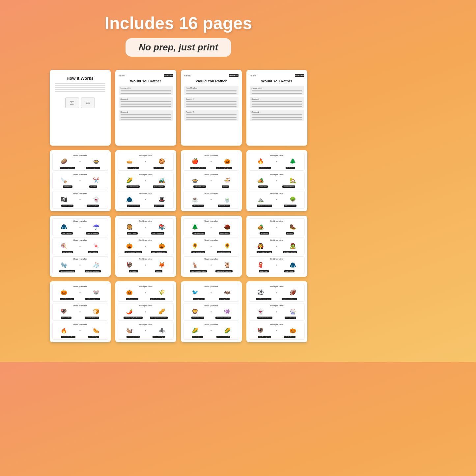 This screenshot has width=476, height=476. Describe the element at coordinates (234, 75) in the screenshot. I see `stamp-2: ANSWER KEY` at that location.